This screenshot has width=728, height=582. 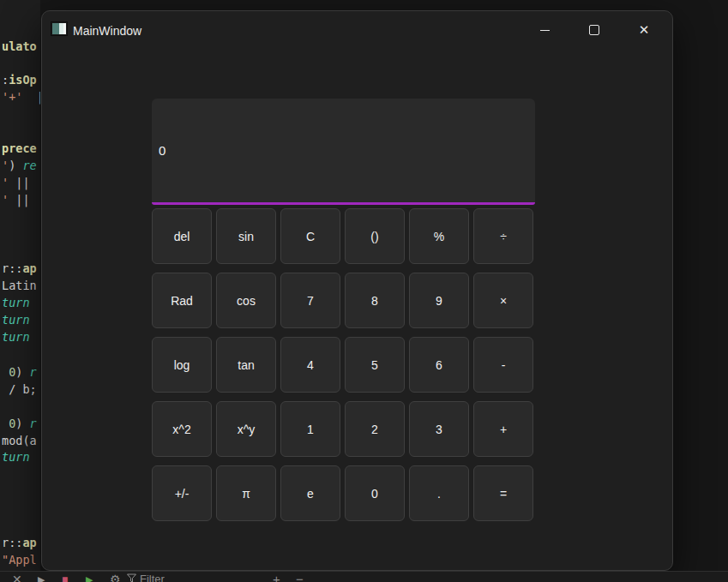 What do you see at coordinates (357, 30) in the screenshot?
I see `title-bar: MainWindow ✕` at bounding box center [357, 30].